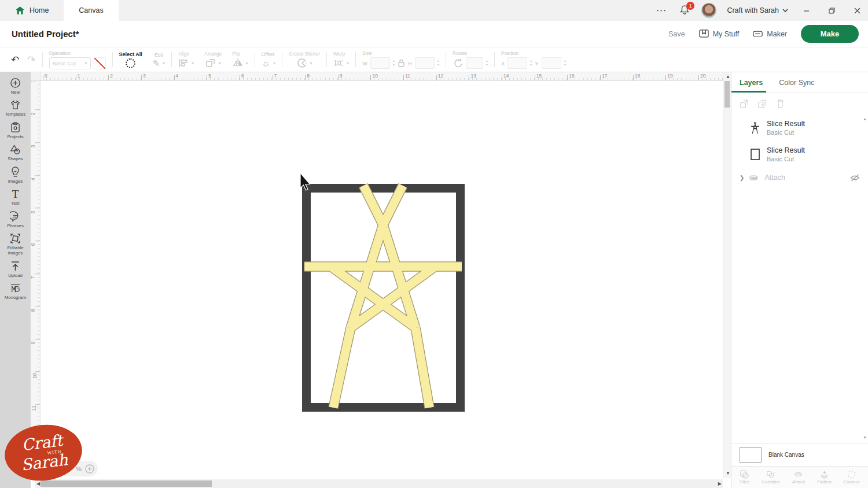 The height and width of the screenshot is (488, 868). What do you see at coordinates (380, 63) in the screenshot?
I see `width-input` at bounding box center [380, 63].